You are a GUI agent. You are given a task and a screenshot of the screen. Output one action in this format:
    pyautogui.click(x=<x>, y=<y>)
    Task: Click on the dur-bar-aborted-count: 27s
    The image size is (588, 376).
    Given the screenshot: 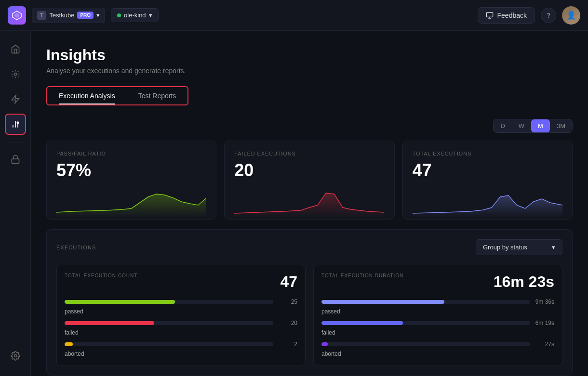 What is the action you would take?
    pyautogui.click(x=545, y=344)
    